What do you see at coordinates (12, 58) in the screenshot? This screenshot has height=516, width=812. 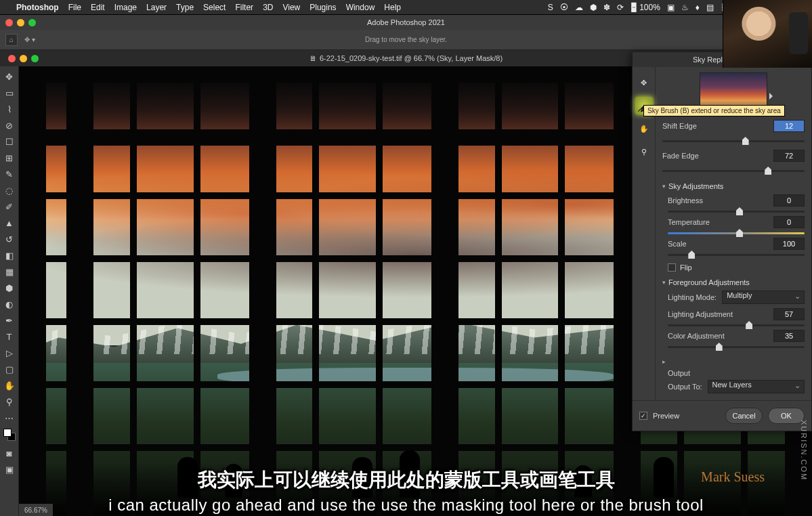 I see `doc-close-icon` at bounding box center [12, 58].